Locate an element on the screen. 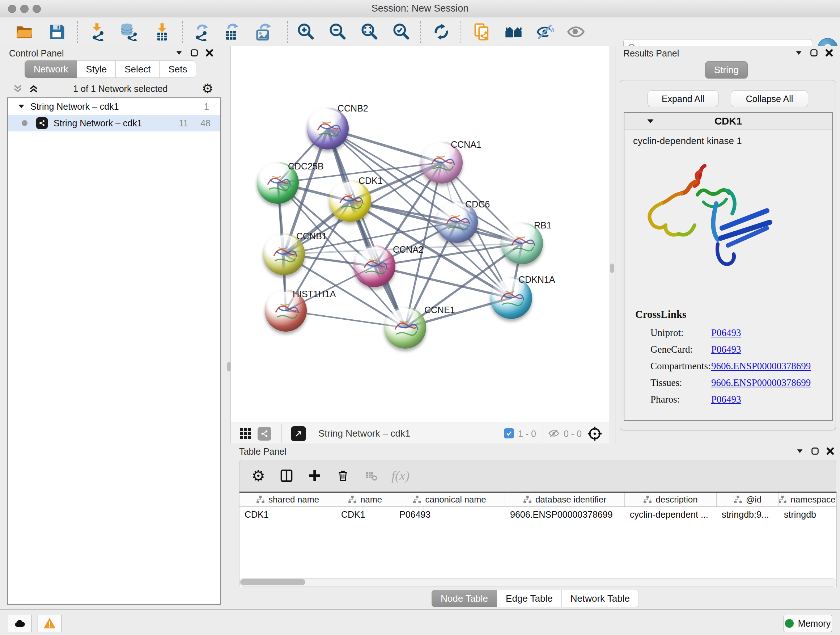 The width and height of the screenshot is (840, 635). network-row-selected: String Network – cdk1 11 48 is located at coordinates (114, 123).